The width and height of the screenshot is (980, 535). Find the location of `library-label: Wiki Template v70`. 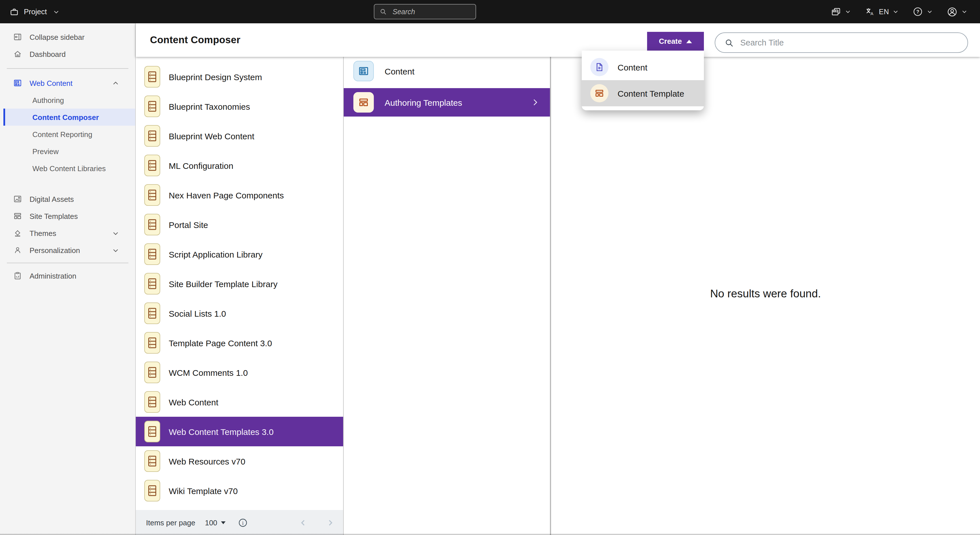

library-label: Wiki Template v70 is located at coordinates (203, 490).